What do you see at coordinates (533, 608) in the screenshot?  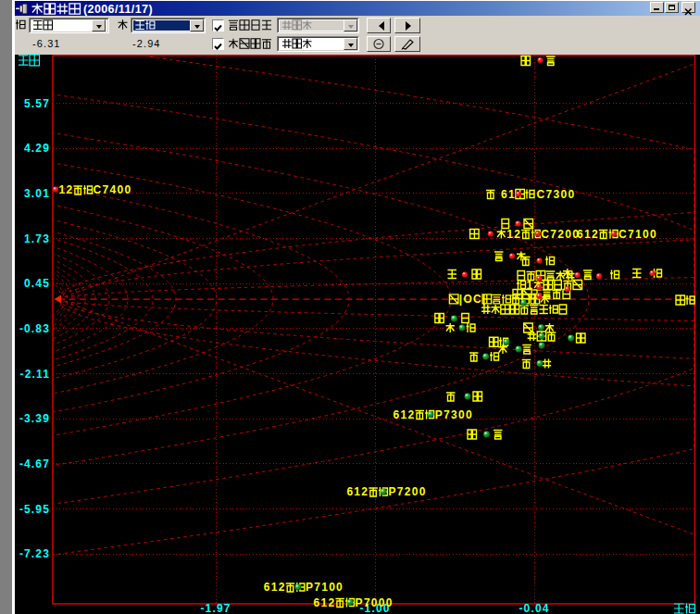 I see `svg-text: -0.04` at bounding box center [533, 608].